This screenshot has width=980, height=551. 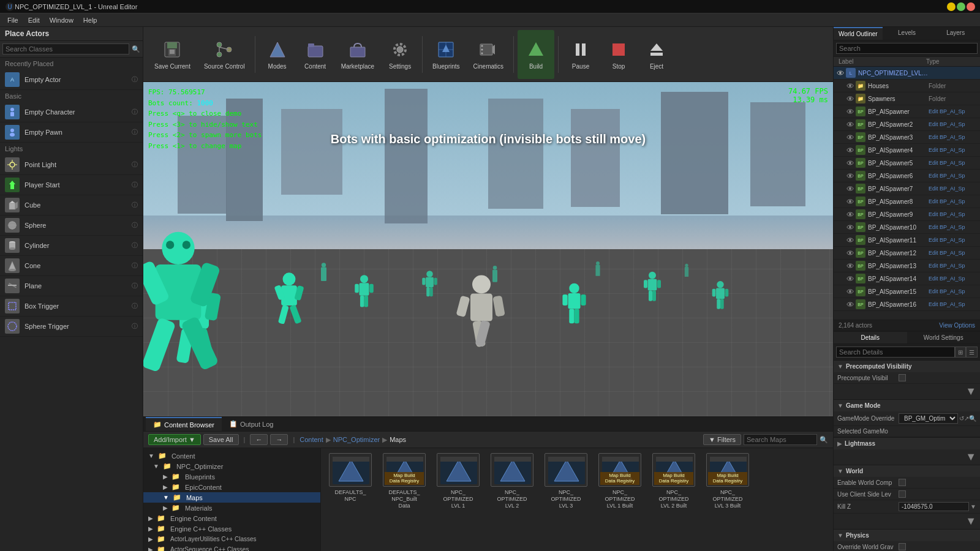 I want to click on breadcrumb-content: Content, so click(x=311, y=440).